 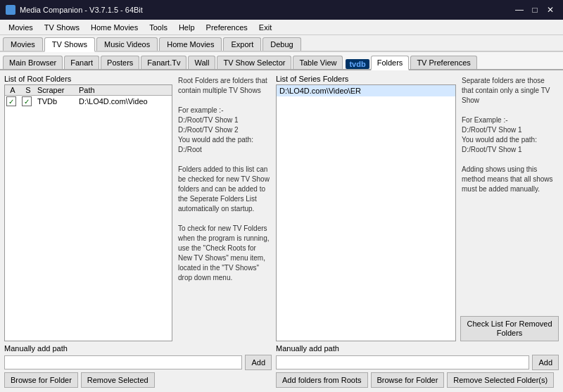 I want to click on app-icon, so click(x=11, y=10).